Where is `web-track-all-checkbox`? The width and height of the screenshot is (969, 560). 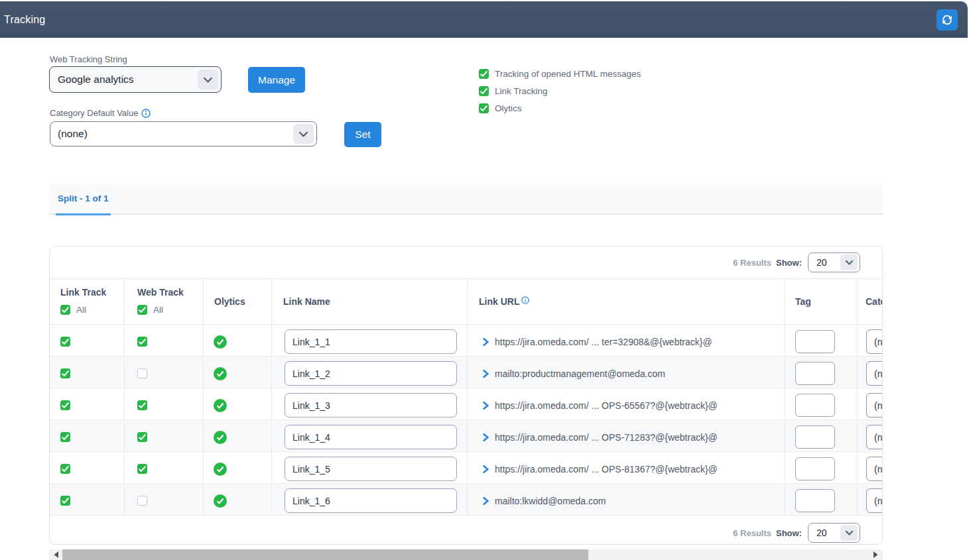
web-track-all-checkbox is located at coordinates (142, 310).